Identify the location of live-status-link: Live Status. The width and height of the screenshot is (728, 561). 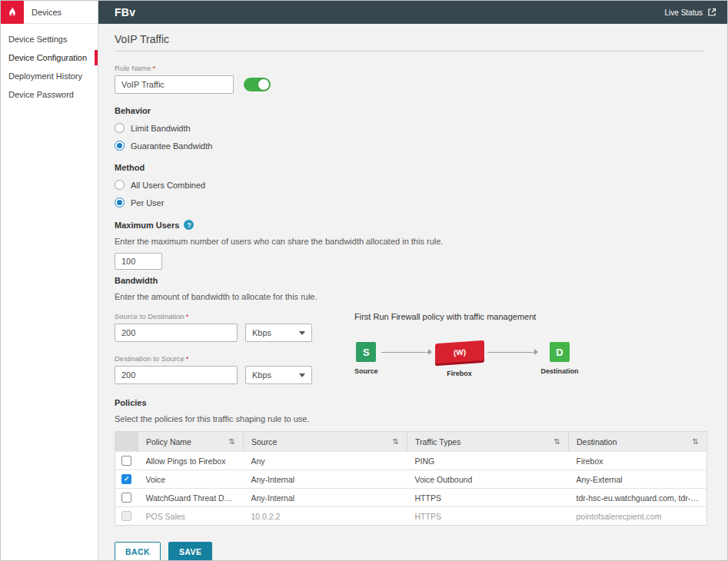
(690, 12).